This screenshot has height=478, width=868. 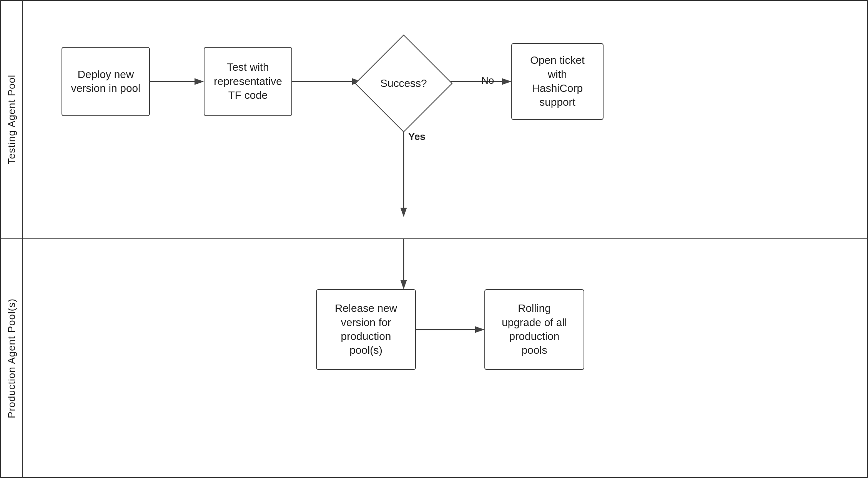 What do you see at coordinates (12, 358) in the screenshot?
I see `production-lane-label: Production Agent Pool(s)` at bounding box center [12, 358].